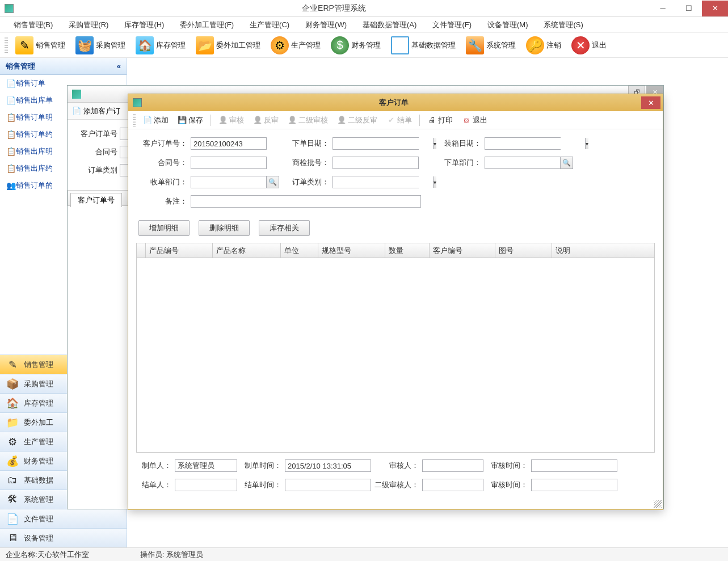 The height and width of the screenshot is (561, 728). Describe the element at coordinates (306, 201) in the screenshot. I see `input-remark` at that location.